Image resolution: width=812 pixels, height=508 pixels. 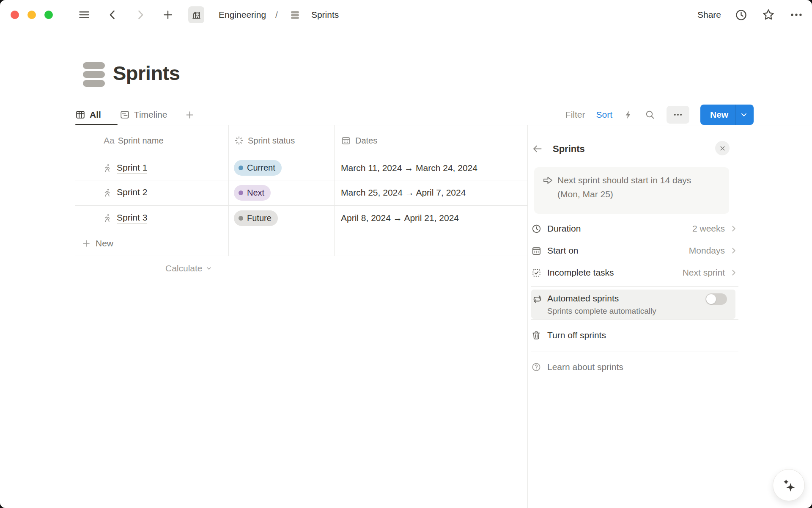 I want to click on view-tabs: All Timeline, so click(x=135, y=115).